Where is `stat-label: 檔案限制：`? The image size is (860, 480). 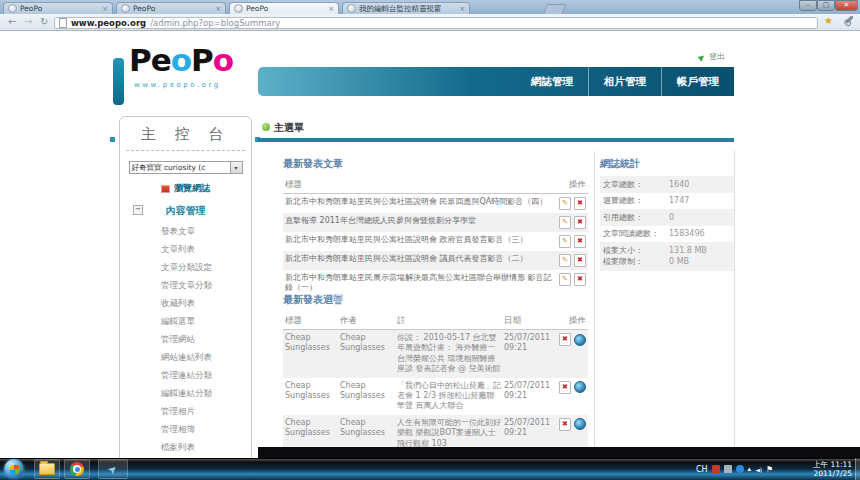
stat-label: 檔案限制： is located at coordinates (636, 262).